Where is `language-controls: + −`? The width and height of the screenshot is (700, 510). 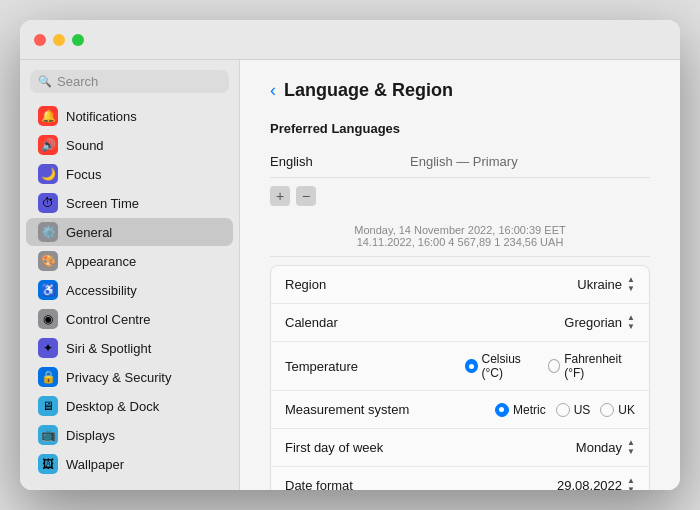
language-controls: + − is located at coordinates (460, 196).